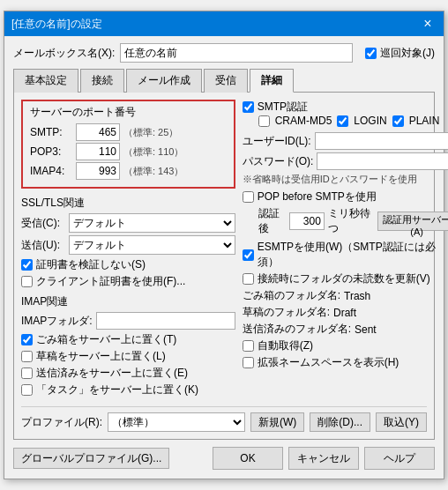 This screenshot has height=490, width=448. What do you see at coordinates (151, 132) in the screenshot?
I see `smtp-default: （標準: 25）` at bounding box center [151, 132].